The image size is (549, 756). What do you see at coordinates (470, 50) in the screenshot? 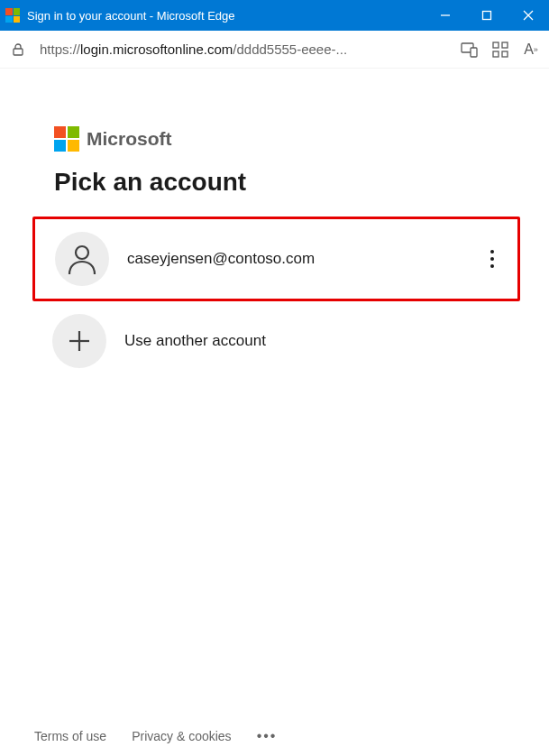
I see `desktop-mode-icon` at bounding box center [470, 50].